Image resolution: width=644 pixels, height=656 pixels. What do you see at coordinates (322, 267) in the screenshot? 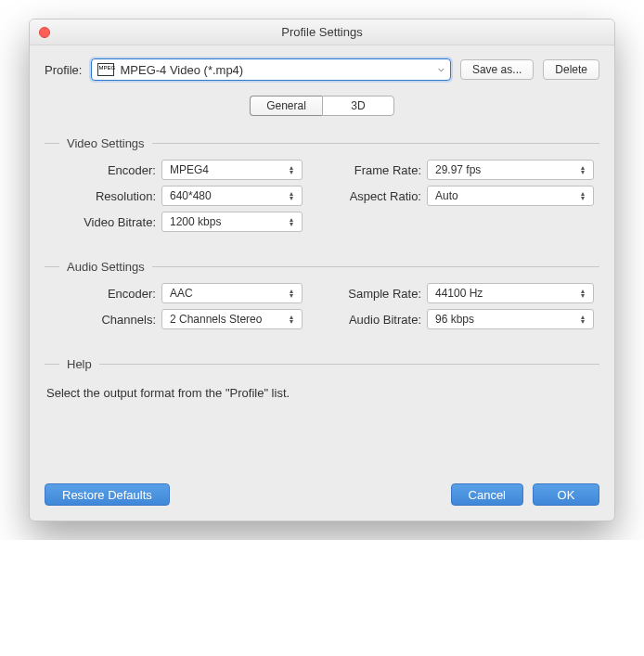
I see `group-header: Audio Settings` at bounding box center [322, 267].